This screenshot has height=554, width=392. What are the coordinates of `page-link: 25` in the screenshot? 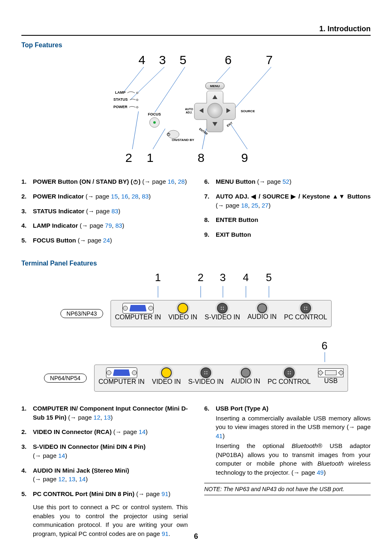 It's located at (255, 205).